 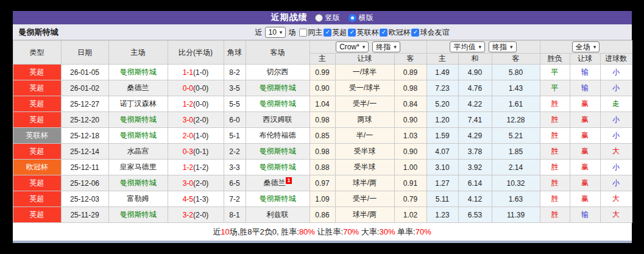 I want to click on match-result: 平, so click(x=554, y=72).